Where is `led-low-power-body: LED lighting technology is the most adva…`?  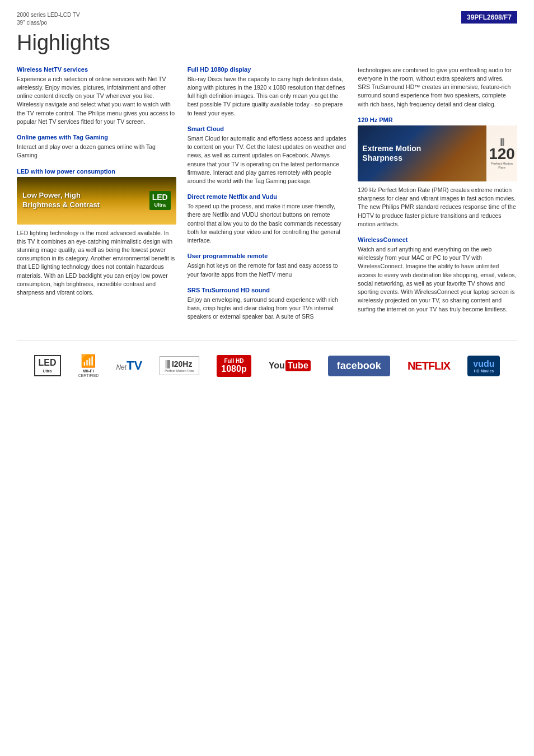 led-low-power-body: LED lighting technology is the most adva… is located at coordinates (96, 263).